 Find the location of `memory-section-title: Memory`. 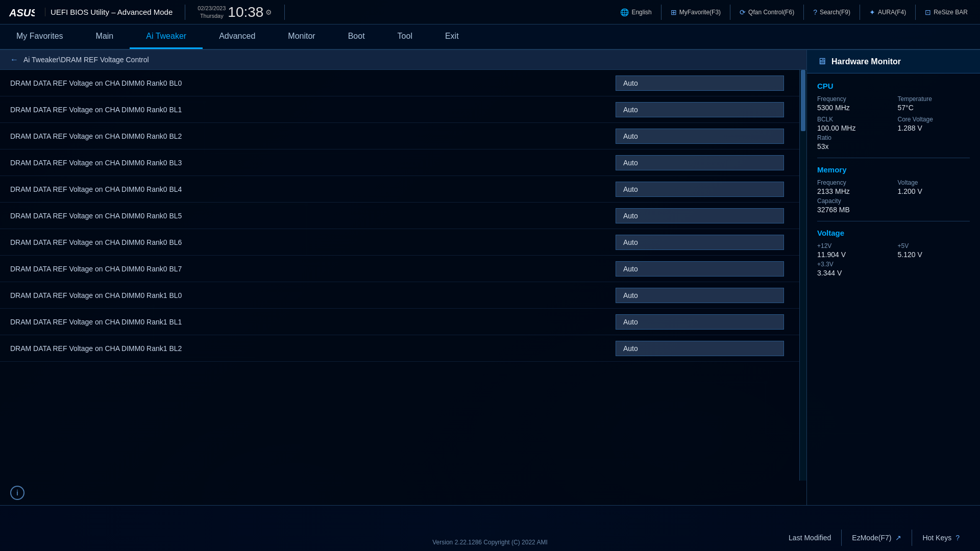

memory-section-title: Memory is located at coordinates (893, 169).